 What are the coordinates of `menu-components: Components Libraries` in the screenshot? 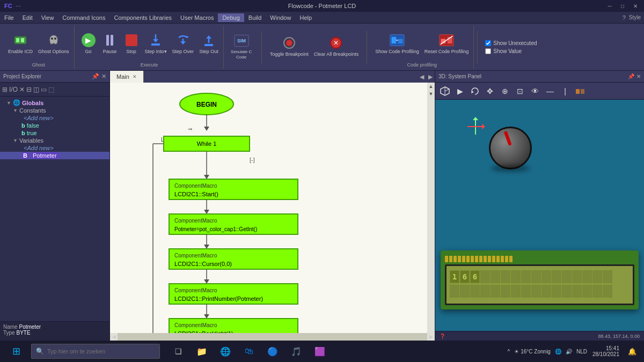 It's located at (143, 18).